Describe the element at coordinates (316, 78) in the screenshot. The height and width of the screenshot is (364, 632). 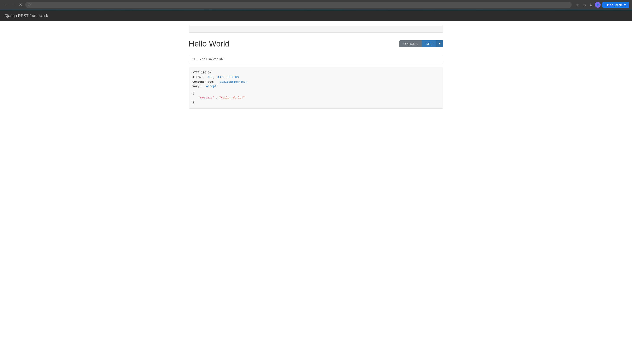
I see `response-allow-line: Allow: GET, HEAD, OPTIONS` at that location.